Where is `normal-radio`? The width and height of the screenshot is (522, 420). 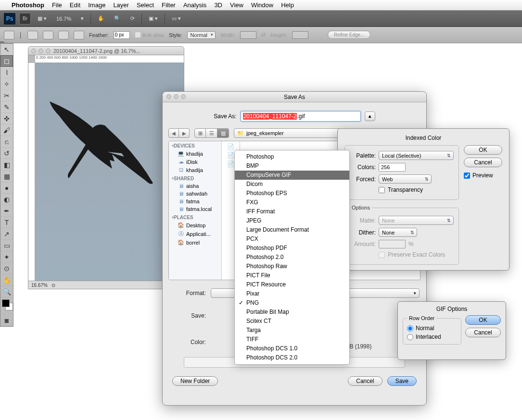
normal-radio is located at coordinates (410, 329).